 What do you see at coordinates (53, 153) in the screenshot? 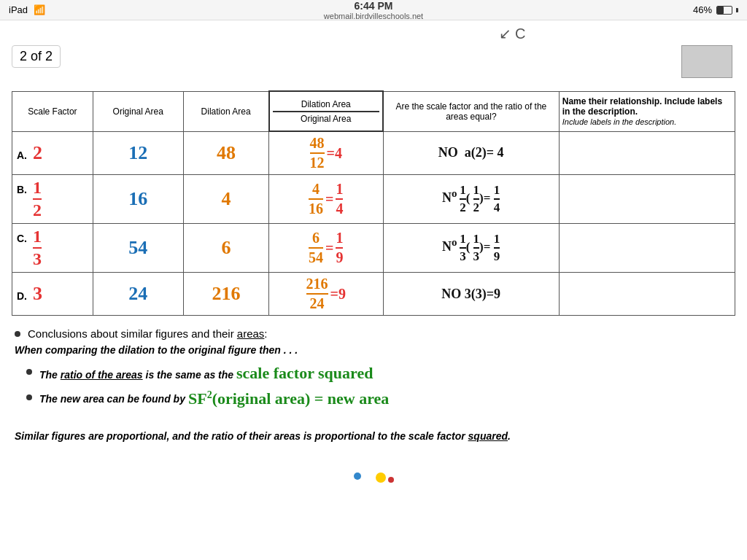
I see `row-a-label: A. 2` at bounding box center [53, 153].